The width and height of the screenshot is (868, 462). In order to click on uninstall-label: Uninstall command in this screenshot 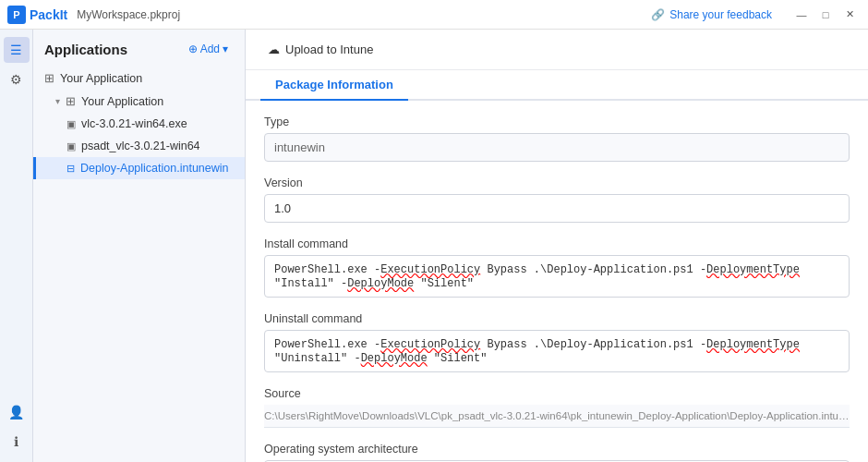, I will do `click(557, 319)`.